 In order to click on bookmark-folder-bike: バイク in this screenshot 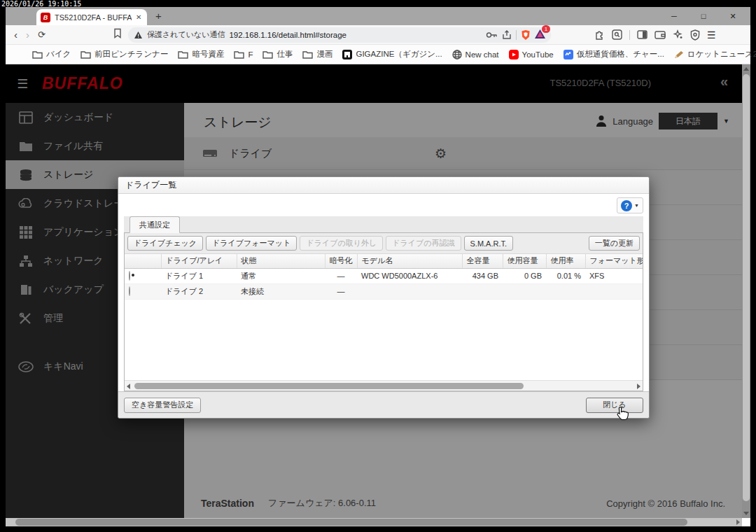, I will do `click(52, 55)`.